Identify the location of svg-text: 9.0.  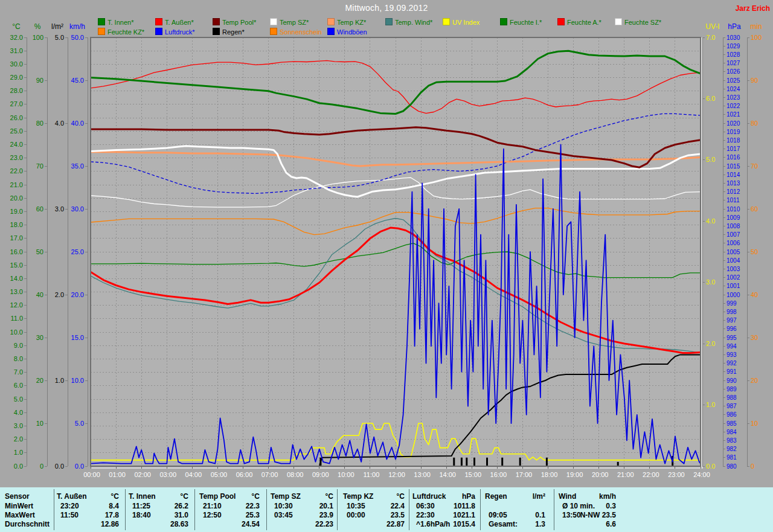
(18, 345).